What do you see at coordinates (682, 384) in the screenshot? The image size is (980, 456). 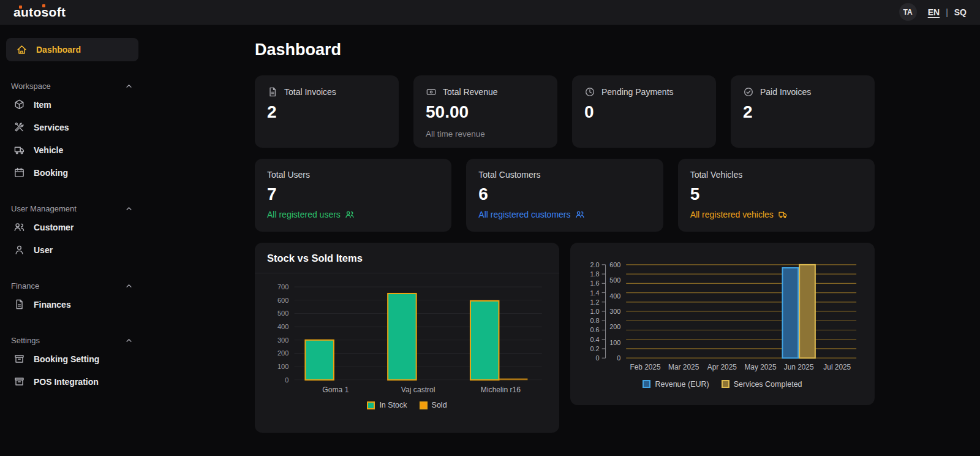 I see `legend-label: Revenue (EUR)` at bounding box center [682, 384].